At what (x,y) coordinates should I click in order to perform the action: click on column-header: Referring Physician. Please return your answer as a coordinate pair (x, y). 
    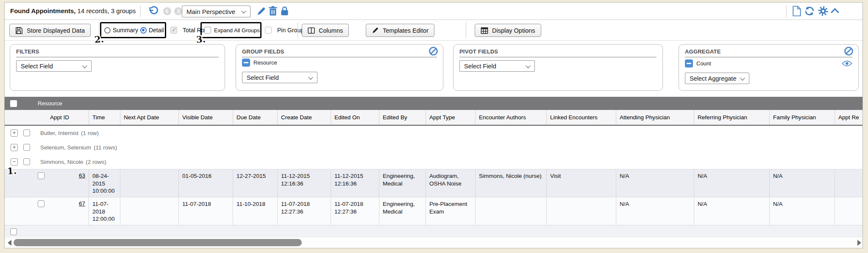
    Looking at the image, I should click on (732, 117).